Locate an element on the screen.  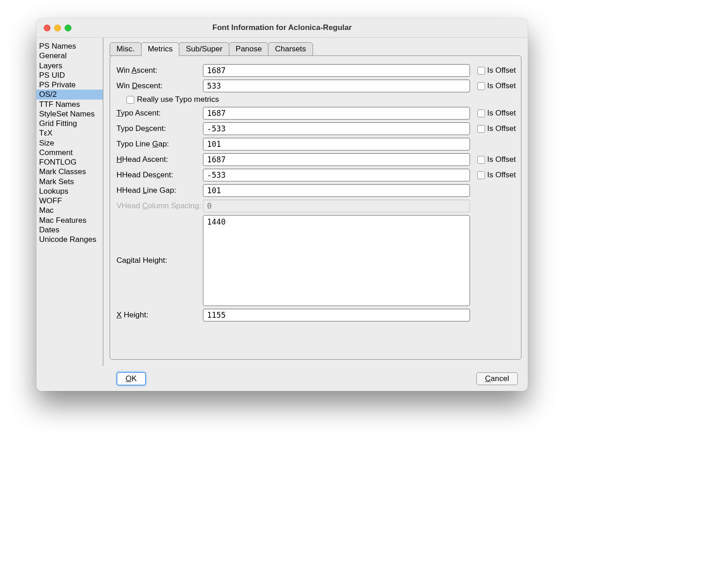
cancel-button: Cancel is located at coordinates (497, 379).